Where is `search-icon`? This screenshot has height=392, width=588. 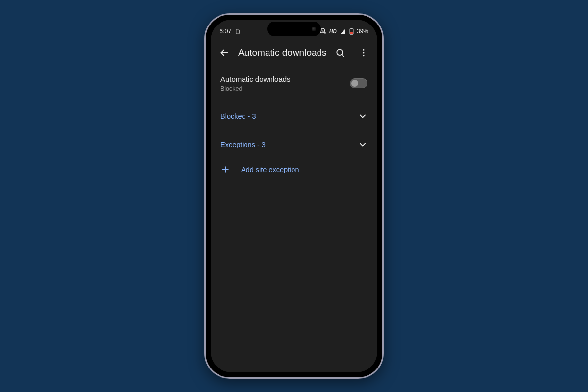 search-icon is located at coordinates (340, 53).